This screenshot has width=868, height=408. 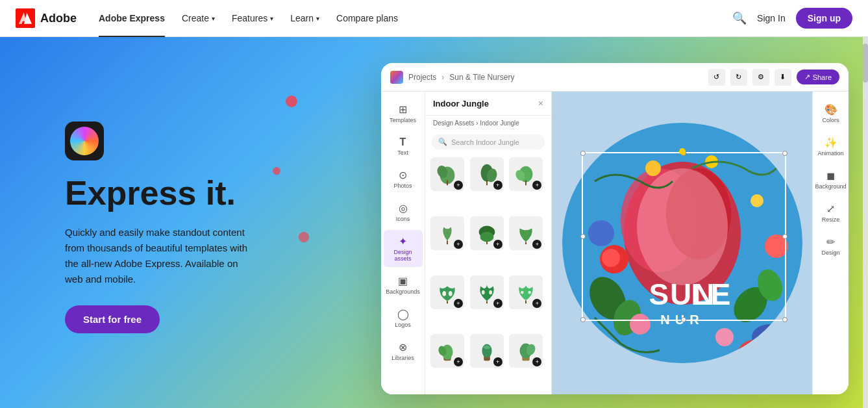 I want to click on sidebar-item-photos: ⊙ Photos, so click(x=403, y=179).